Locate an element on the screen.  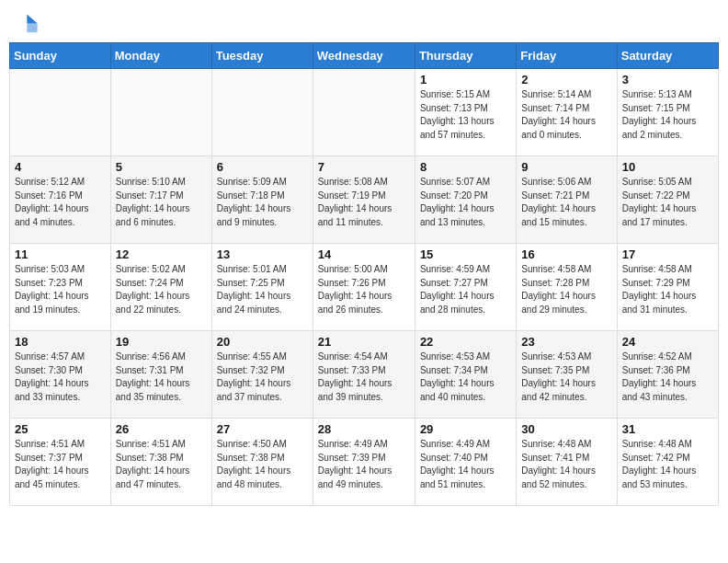
day-number: 24 is located at coordinates (667, 342).